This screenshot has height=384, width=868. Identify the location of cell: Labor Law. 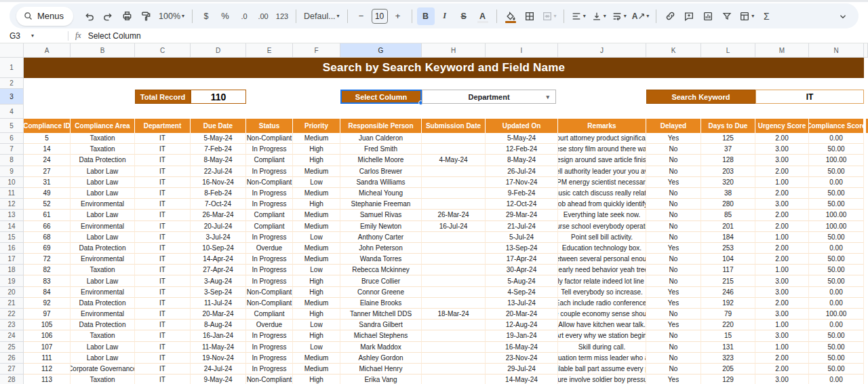
(103, 281).